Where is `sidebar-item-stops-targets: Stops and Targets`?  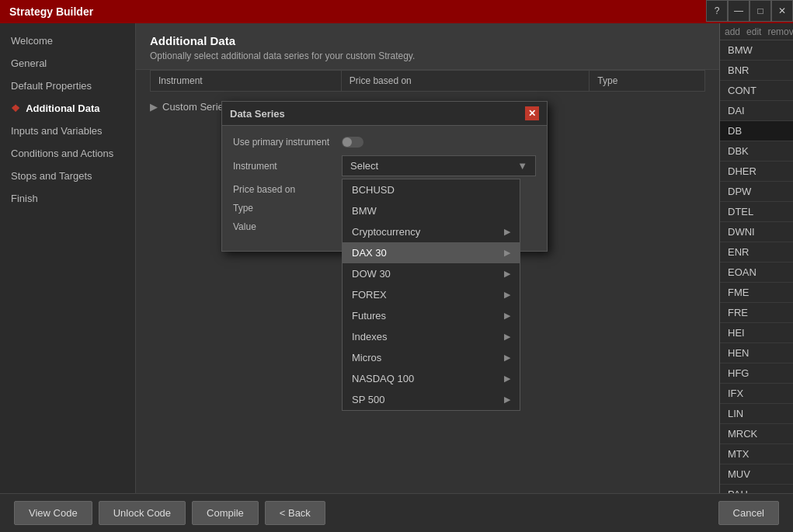
sidebar-item-stops-targets: Stops and Targets is located at coordinates (68, 176).